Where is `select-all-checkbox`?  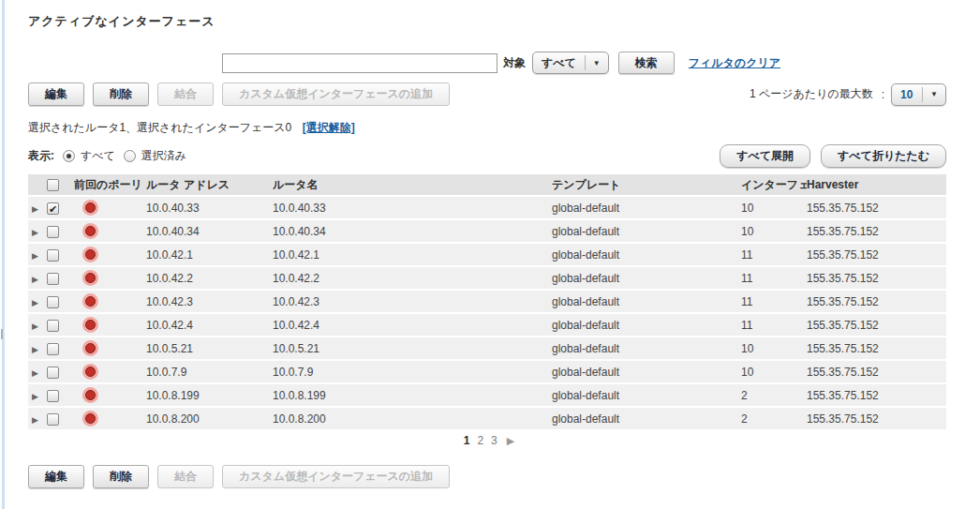 select-all-checkbox is located at coordinates (52, 186).